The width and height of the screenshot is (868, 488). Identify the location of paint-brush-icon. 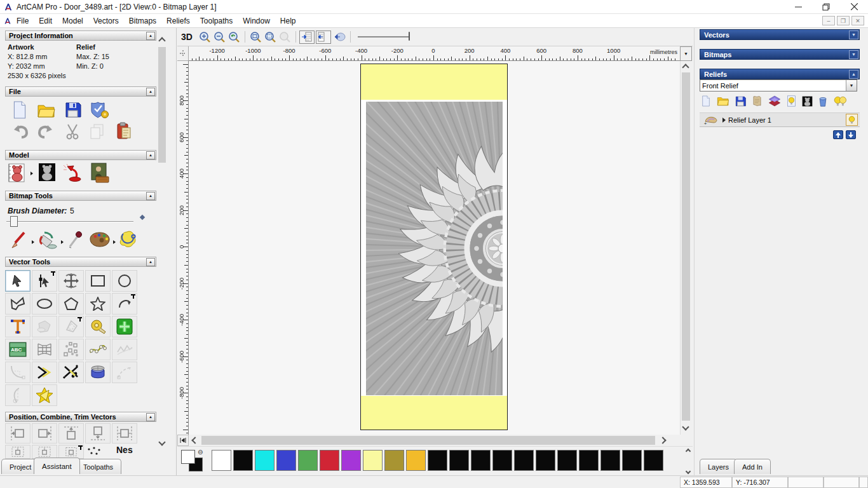
(19, 240).